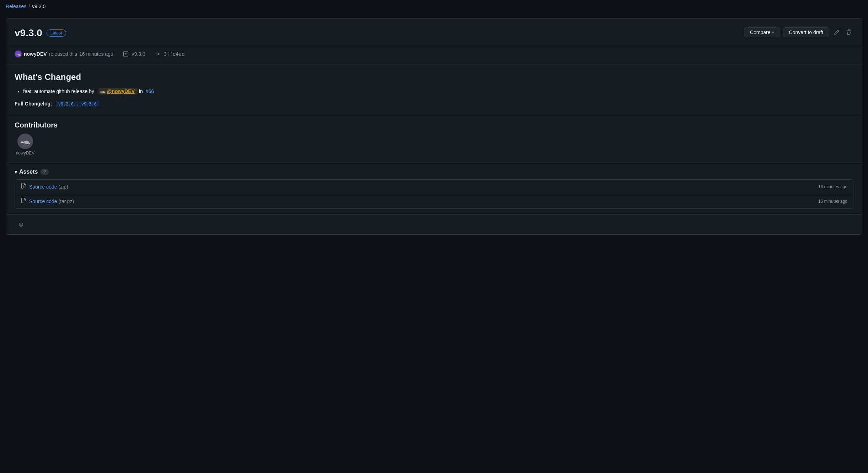 The height and width of the screenshot is (473, 868). Describe the element at coordinates (23, 201) in the screenshot. I see `file-tgz-icon` at that location.